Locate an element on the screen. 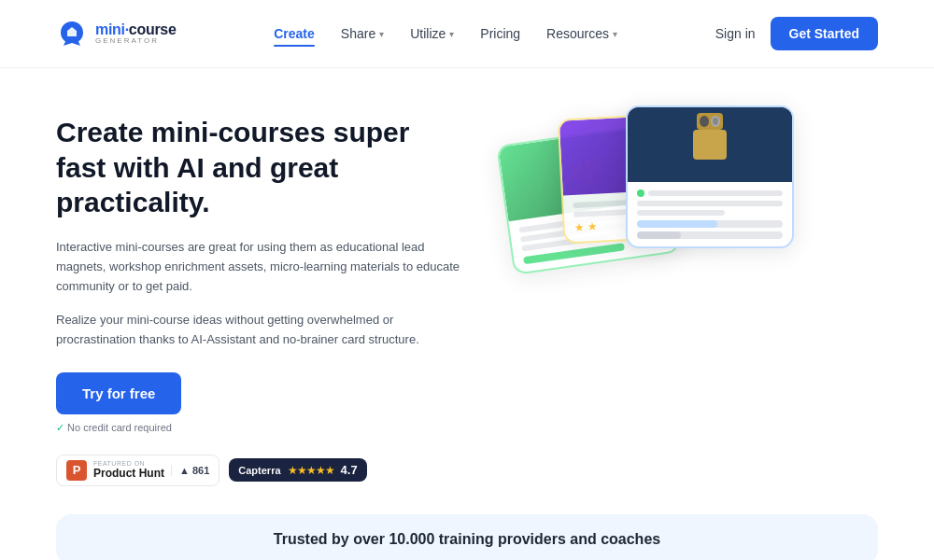 The image size is (934, 560). nav-pricing: Pricing is located at coordinates (501, 34).